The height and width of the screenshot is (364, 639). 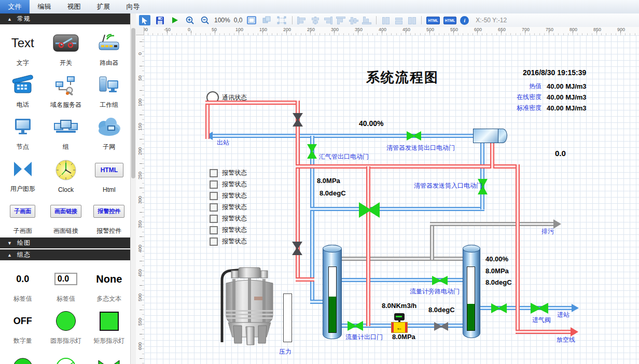 What do you see at coordinates (74, 7) in the screenshot?
I see `menu-view: 视图` at bounding box center [74, 7].